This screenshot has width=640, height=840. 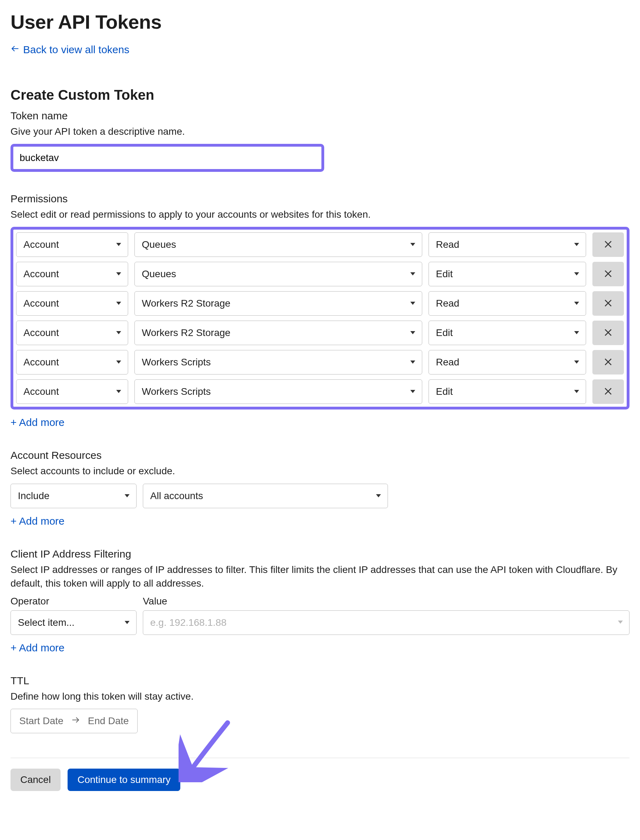 What do you see at coordinates (320, 681) in the screenshot?
I see `ttl-label: TTL` at bounding box center [320, 681].